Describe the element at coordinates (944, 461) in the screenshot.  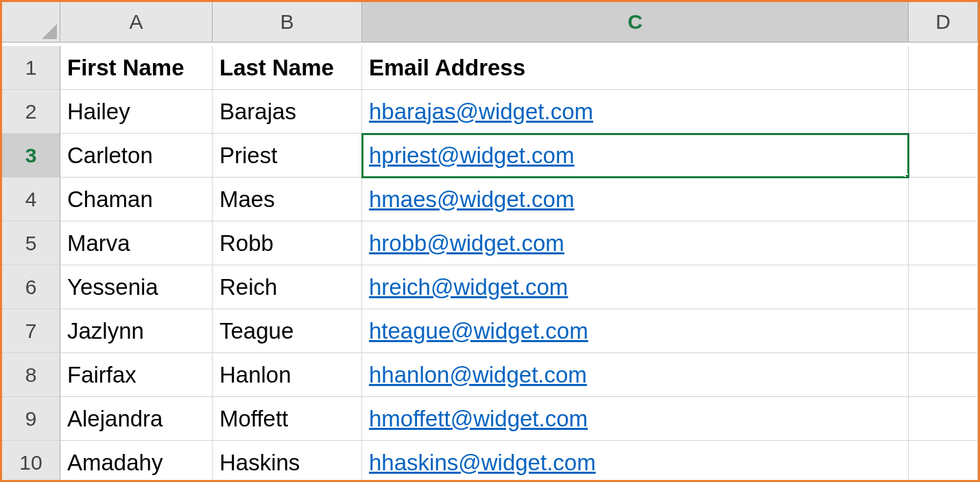
I see `cell-D10` at that location.